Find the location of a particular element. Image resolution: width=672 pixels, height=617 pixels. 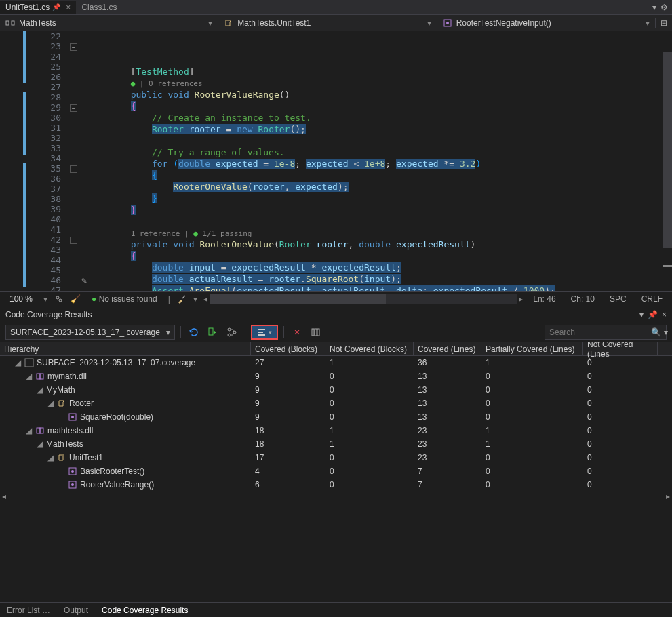

indent-indicator: SPC is located at coordinates (618, 299).